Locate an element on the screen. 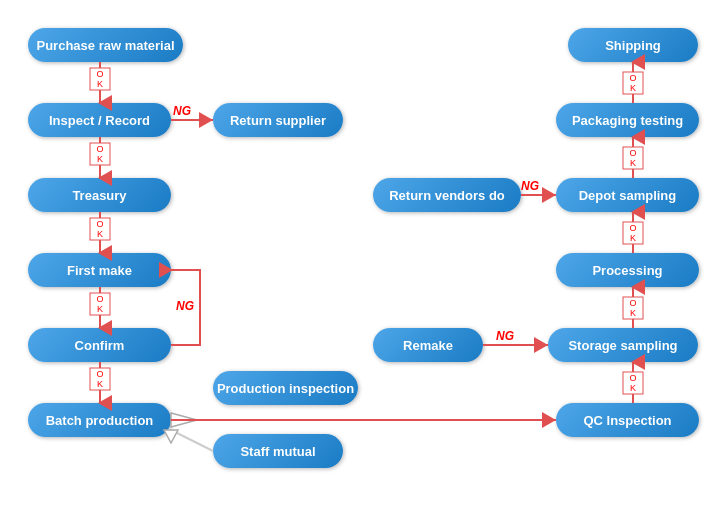  shipping-node: Shipping is located at coordinates (633, 45).